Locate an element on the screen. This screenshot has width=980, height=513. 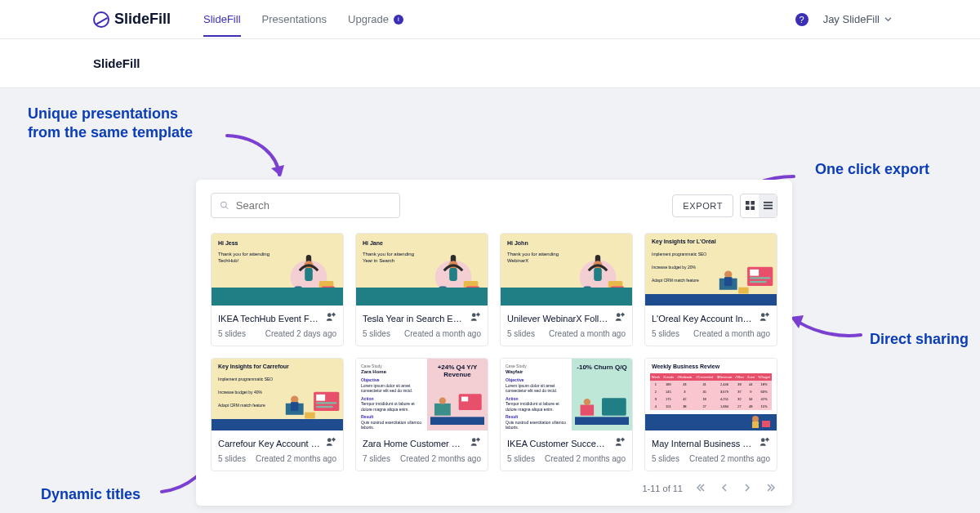
user-menu: Jay SlideFill is located at coordinates (858, 20).